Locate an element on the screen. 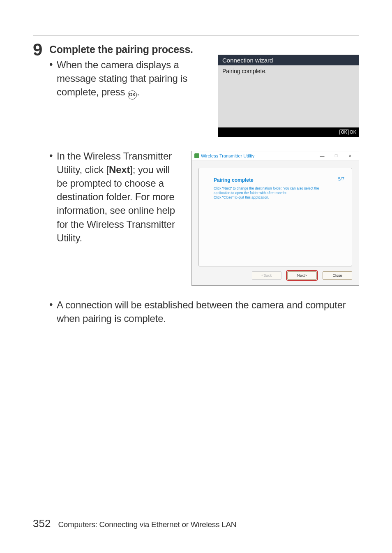 Image resolution: width=392 pixels, height=553 pixels. camera-titlebar: Connection wizard is located at coordinates (288, 60).